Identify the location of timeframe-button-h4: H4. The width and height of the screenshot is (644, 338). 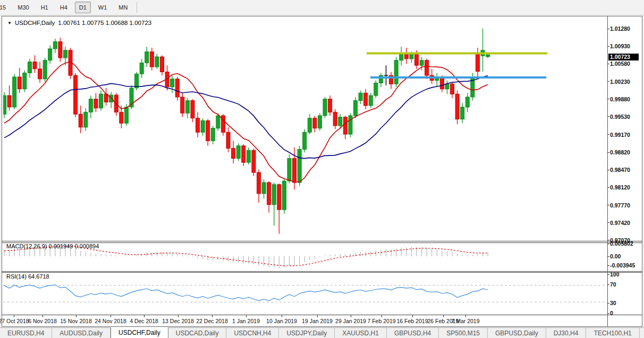
(64, 7).